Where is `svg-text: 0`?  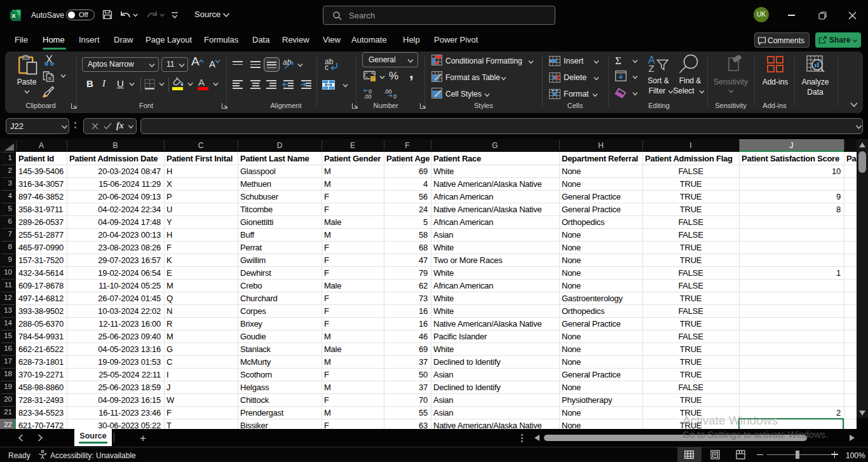
svg-text: 0 is located at coordinates (395, 97).